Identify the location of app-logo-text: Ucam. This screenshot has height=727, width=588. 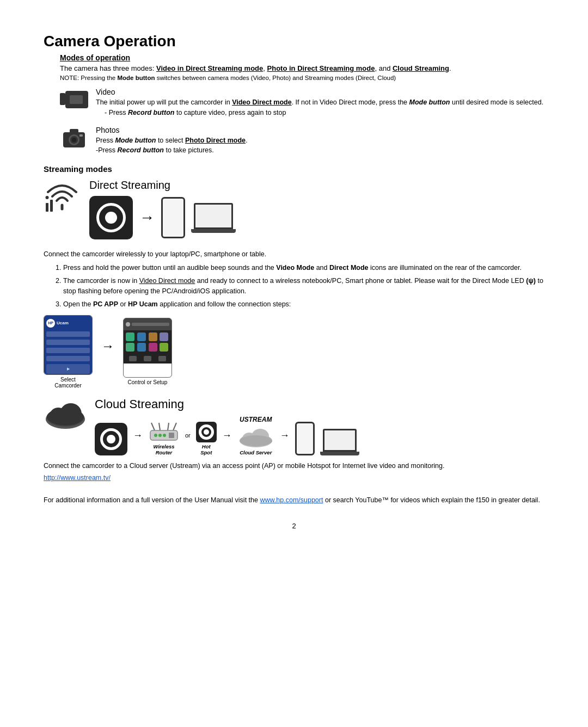
(63, 323).